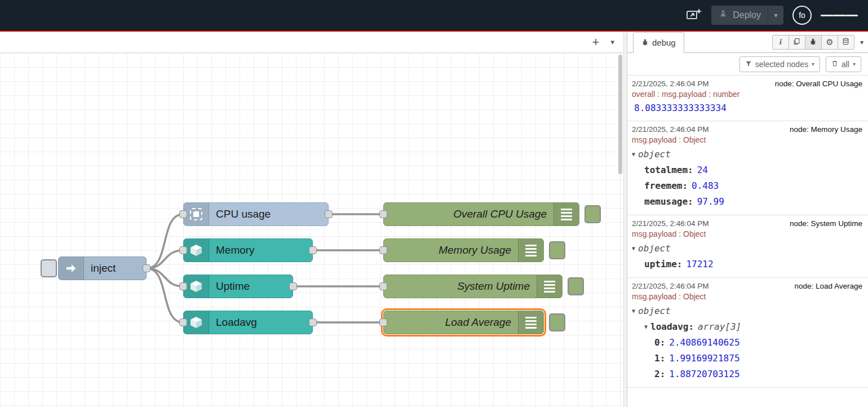  I want to click on node-cpu-usage: CPU usage, so click(256, 214).